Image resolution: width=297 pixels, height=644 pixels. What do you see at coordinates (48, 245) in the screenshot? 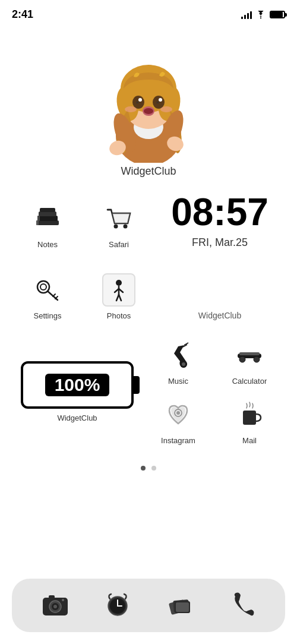
I see `notes-label: Notes` at bounding box center [48, 245].